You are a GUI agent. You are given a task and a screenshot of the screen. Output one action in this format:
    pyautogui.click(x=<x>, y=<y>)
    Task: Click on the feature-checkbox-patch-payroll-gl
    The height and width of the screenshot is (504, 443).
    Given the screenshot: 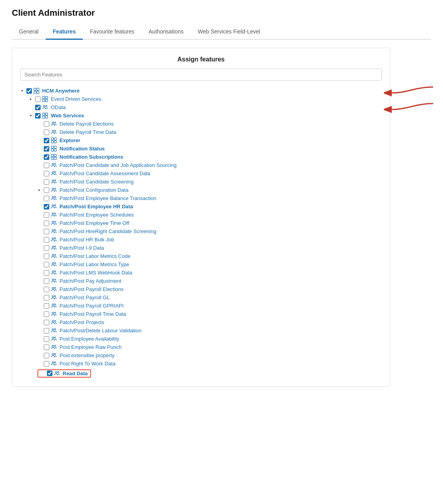 What is the action you would take?
    pyautogui.click(x=47, y=298)
    